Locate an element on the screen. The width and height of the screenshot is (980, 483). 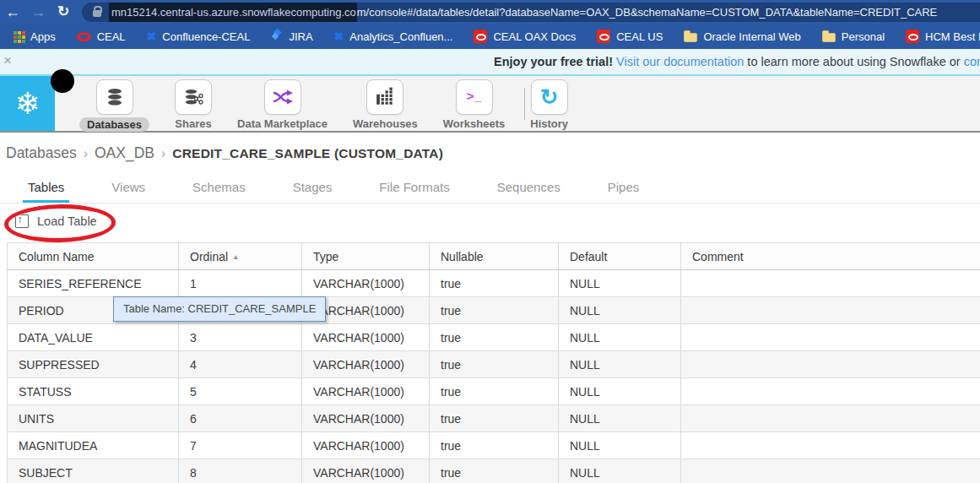
bookmark-hcm-best-practices: HCM Best Practices is located at coordinates (939, 36).